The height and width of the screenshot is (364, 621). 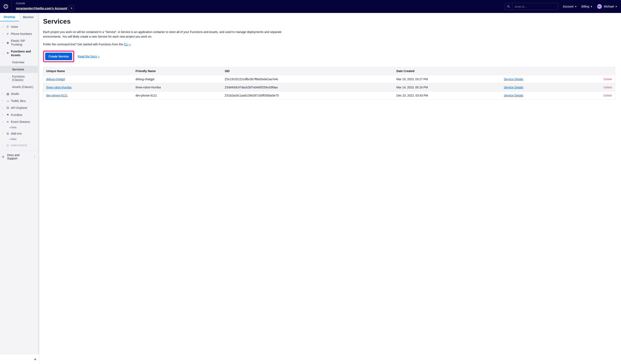 What do you see at coordinates (127, 44) in the screenshot?
I see `cli-link: CLI↗` at bounding box center [127, 44].